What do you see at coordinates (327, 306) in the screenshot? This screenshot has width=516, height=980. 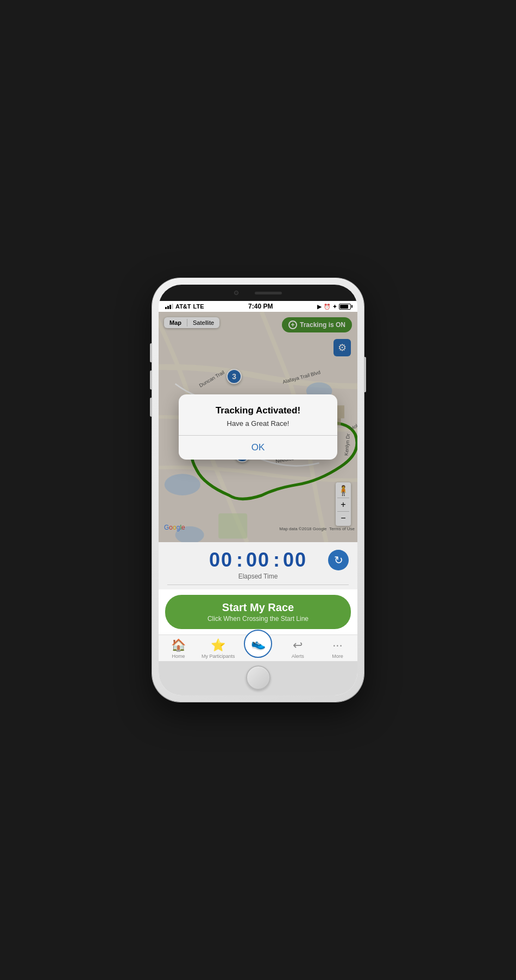 I see `alarm-icon: ⏰` at bounding box center [327, 306].